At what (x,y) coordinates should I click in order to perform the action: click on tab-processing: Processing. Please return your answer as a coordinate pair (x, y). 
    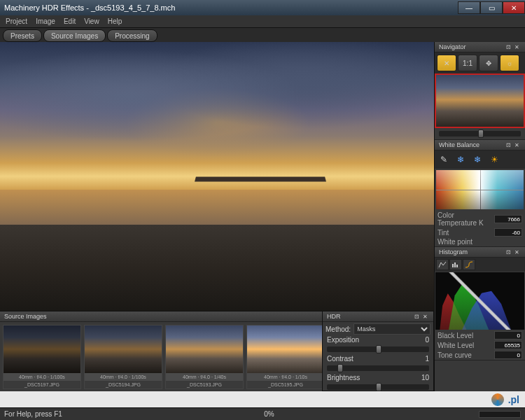
    Looking at the image, I should click on (132, 36).